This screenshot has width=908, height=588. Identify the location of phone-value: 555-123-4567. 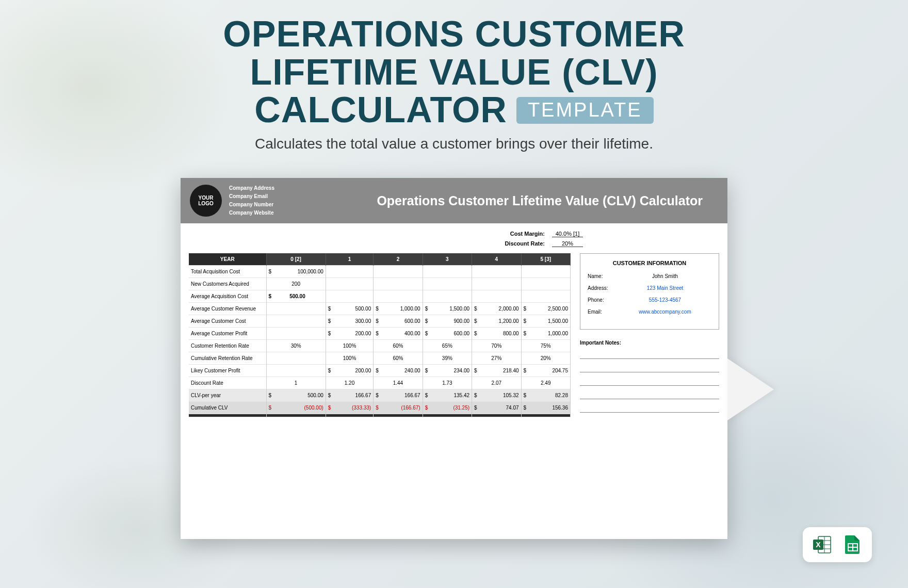
(665, 300).